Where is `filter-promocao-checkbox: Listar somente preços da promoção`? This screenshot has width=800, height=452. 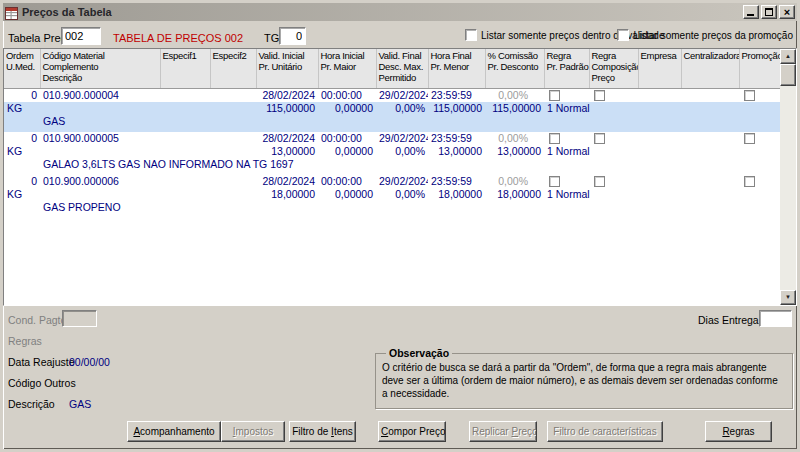
filter-promocao-checkbox: Listar somente preços da promoção is located at coordinates (705, 35).